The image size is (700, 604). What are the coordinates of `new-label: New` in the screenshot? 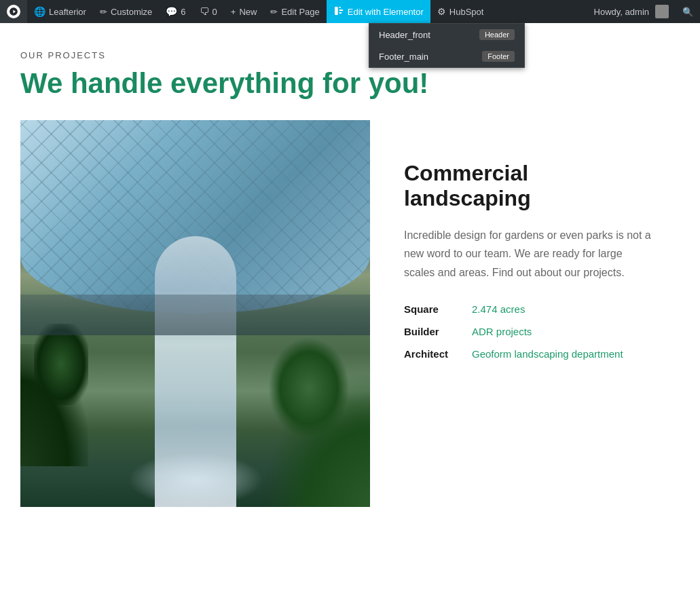 It's located at (248, 12).